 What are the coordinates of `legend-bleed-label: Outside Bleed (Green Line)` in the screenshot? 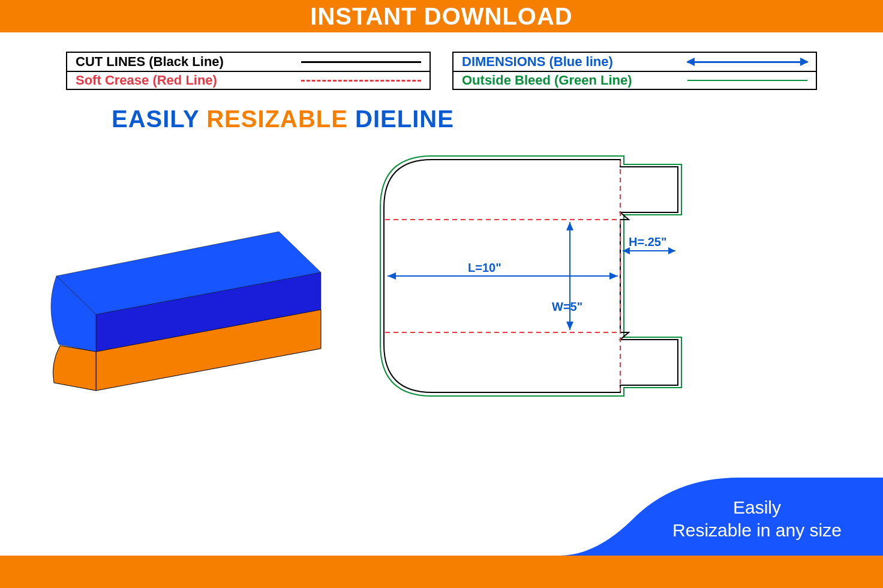 It's located at (575, 80).